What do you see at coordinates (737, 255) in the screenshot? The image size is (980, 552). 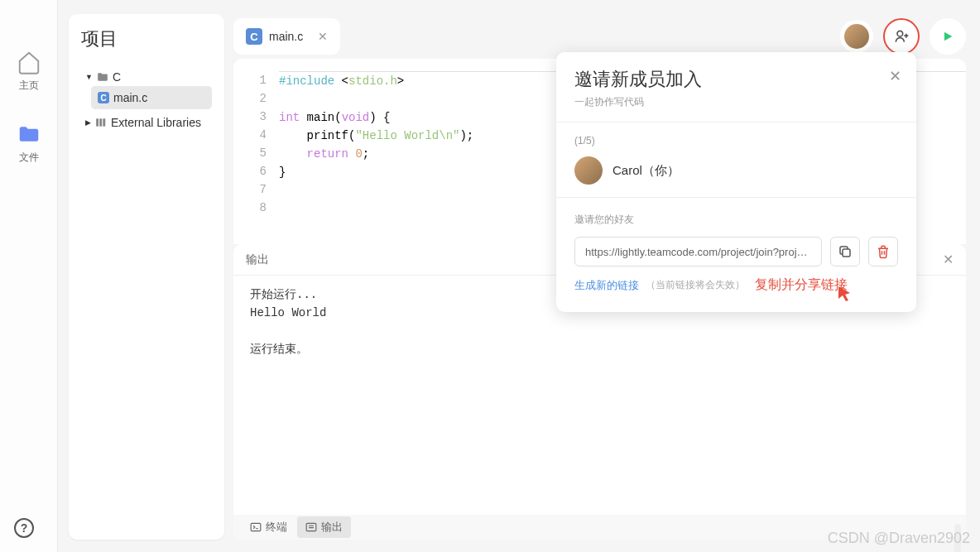 I see `dialog-invite-section: 邀请您的好友 生成新的链接 （当前链接将会失效） 复制并分享链接` at bounding box center [737, 255].